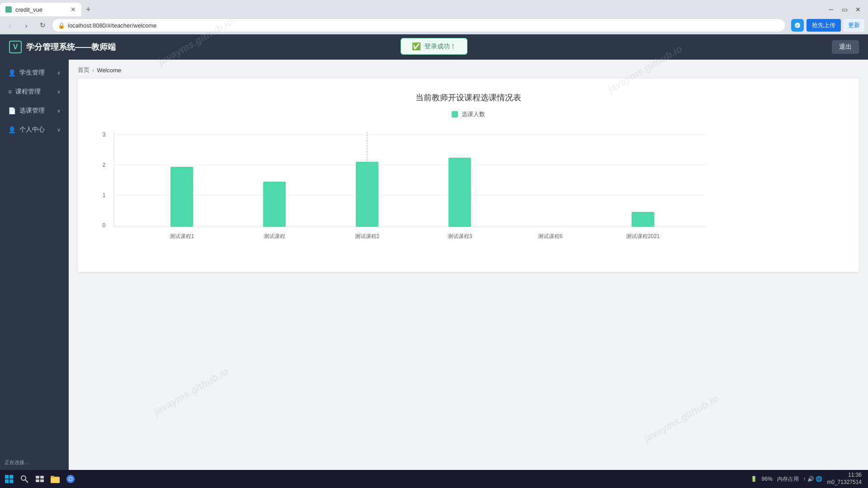 The image size is (868, 488). What do you see at coordinates (29, 10) in the screenshot?
I see `tab-title: credit_vue` at bounding box center [29, 10].